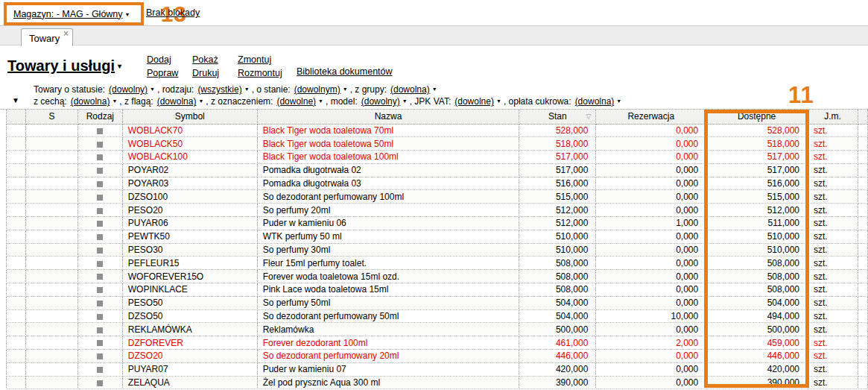 Image resolution: width=868 pixels, height=390 pixels. I want to click on table-row: DZSO20So dezodorant perfumowany 20ml446,…, so click(437, 356).